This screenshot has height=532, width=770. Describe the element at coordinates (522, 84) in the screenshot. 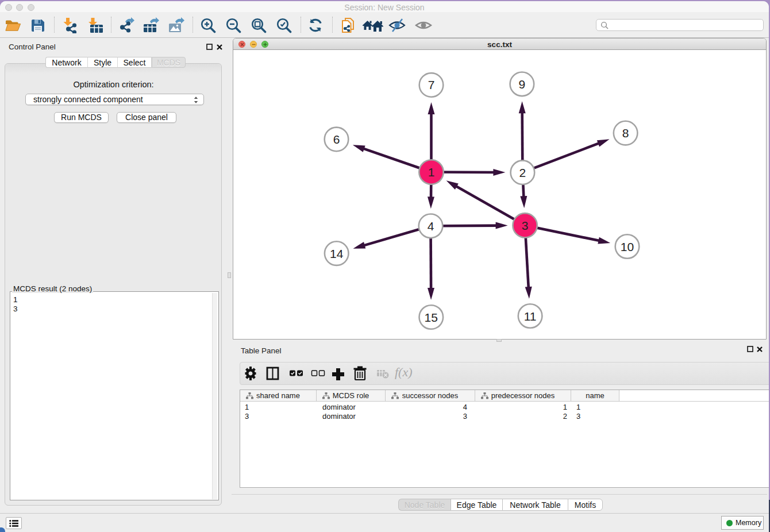

I see `svg-text: 9` at that location.